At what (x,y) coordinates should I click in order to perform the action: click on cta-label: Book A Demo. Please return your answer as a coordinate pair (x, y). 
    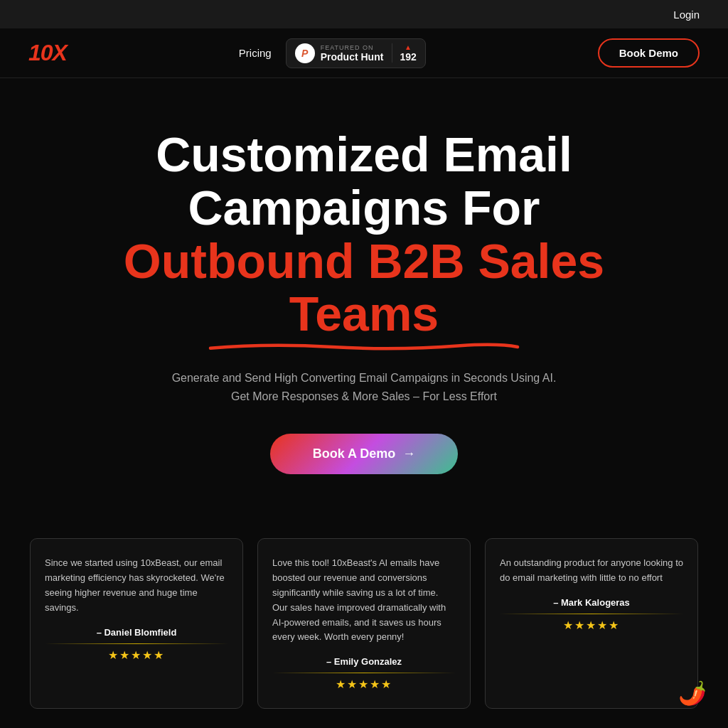
    Looking at the image, I should click on (354, 454).